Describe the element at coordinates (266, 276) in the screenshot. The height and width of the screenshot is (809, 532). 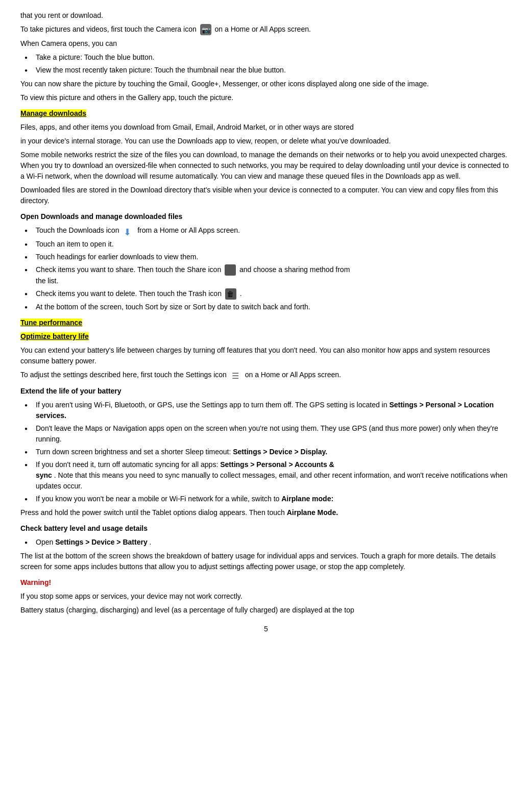
I see `list-item: Check items you want to share. Then touc…` at that location.